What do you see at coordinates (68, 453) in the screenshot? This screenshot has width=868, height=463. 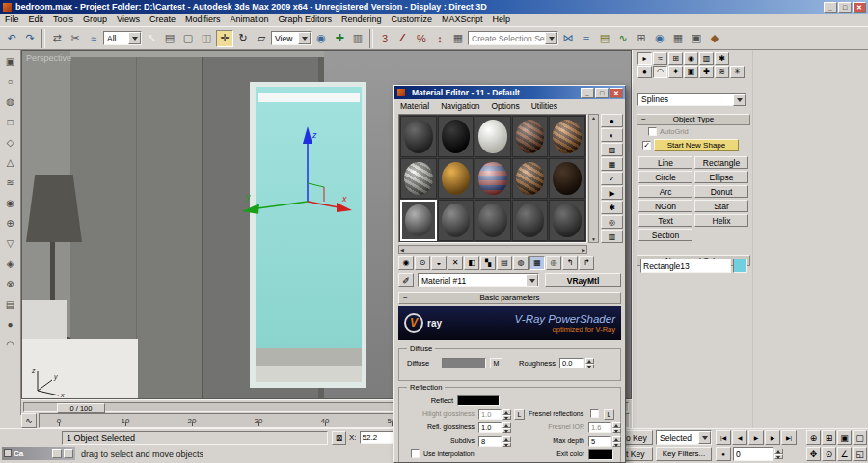 I see `minimized-window-maximize-button` at bounding box center [68, 453].